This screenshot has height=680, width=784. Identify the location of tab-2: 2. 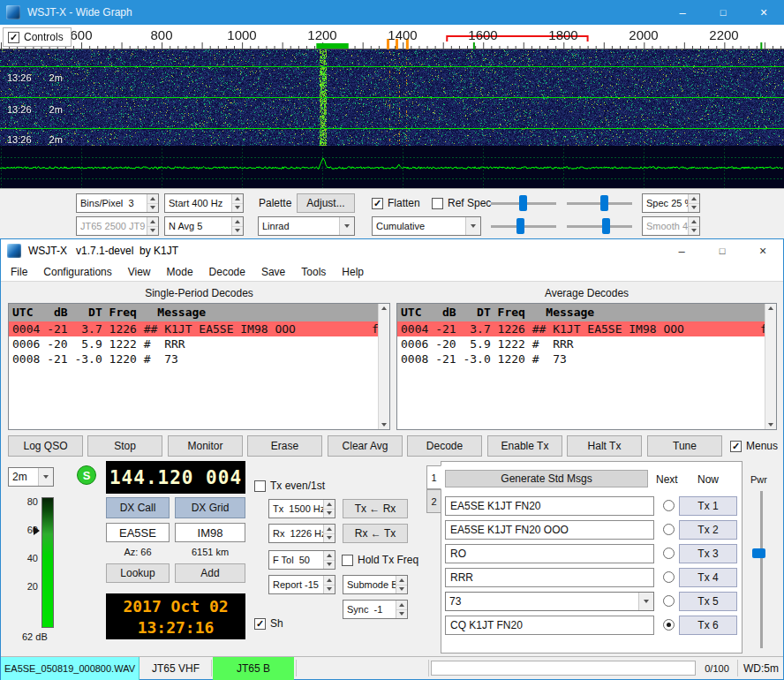
(434, 502).